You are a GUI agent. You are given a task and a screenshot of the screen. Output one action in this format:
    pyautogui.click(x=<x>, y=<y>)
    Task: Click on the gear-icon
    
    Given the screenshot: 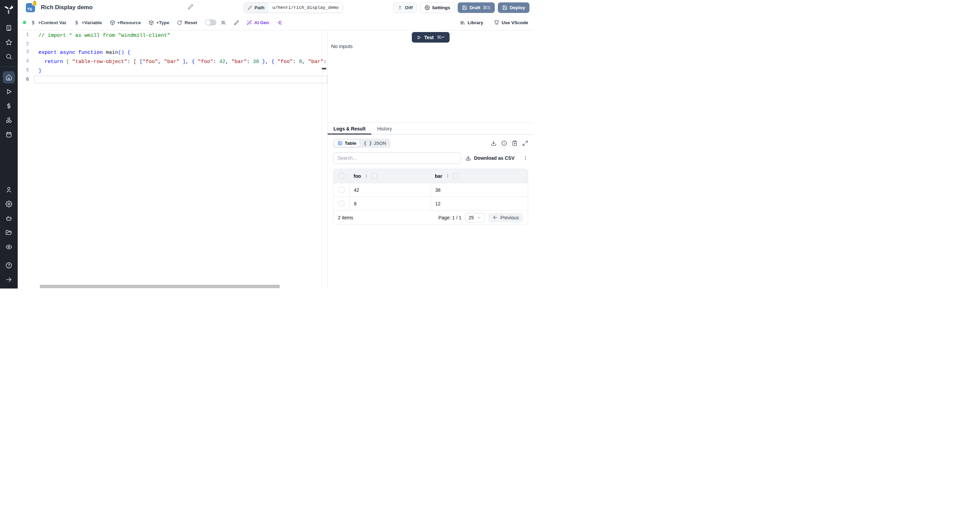 What is the action you would take?
    pyautogui.click(x=9, y=204)
    